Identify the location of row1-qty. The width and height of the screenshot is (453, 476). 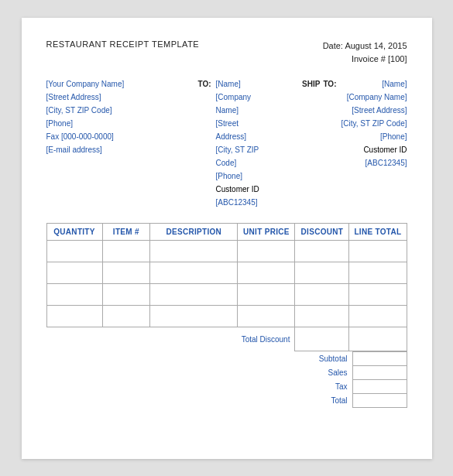
(74, 251).